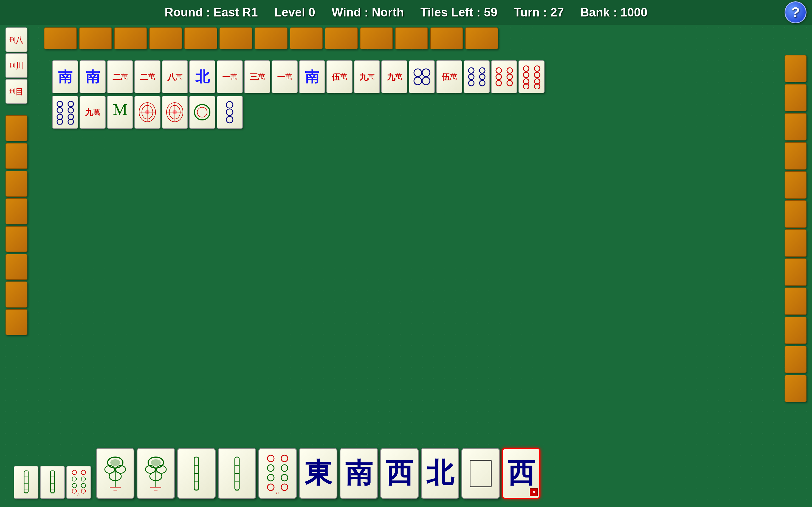  Describe the element at coordinates (16, 225) in the screenshot. I see `left-back-tiles` at that location.